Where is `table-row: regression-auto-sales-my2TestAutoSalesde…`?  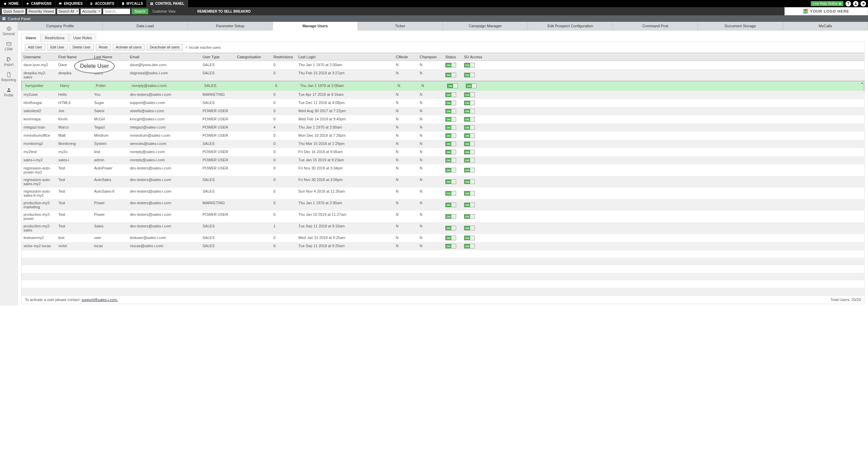 table-row: regression-auto-sales-my2TestAutoSalesde… is located at coordinates (443, 182).